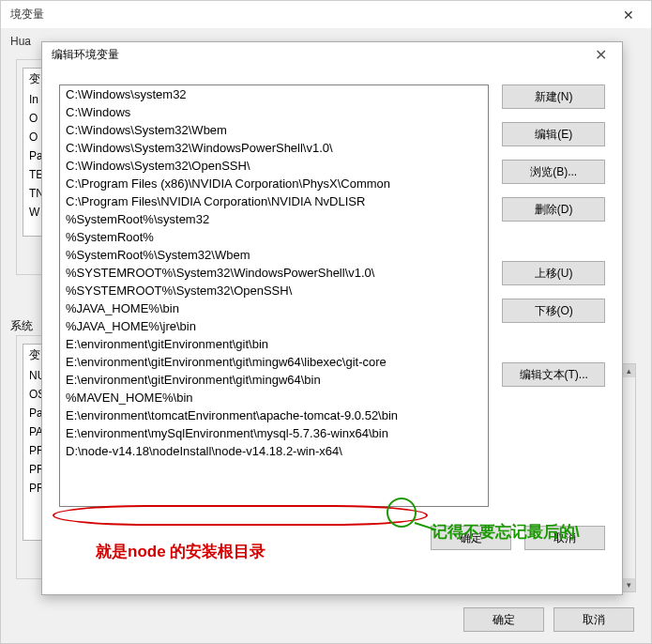  What do you see at coordinates (85, 54) in the screenshot?
I see `edit-title-text: 编辑环境变量` at bounding box center [85, 54].